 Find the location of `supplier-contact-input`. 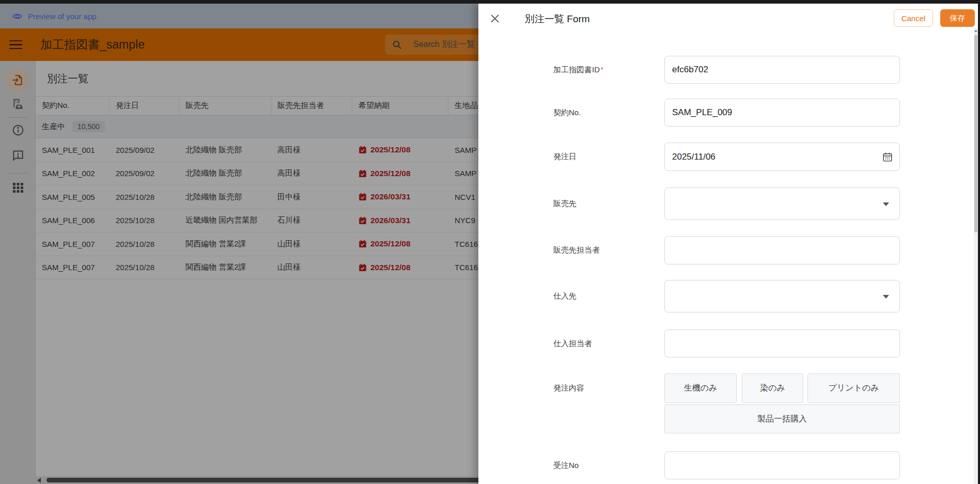

supplier-contact-input is located at coordinates (782, 344).